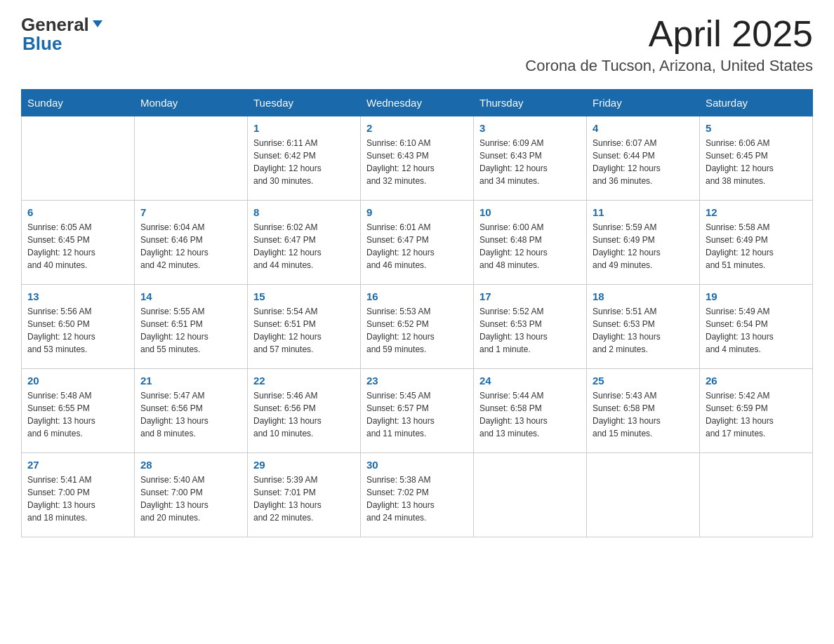 This screenshot has height=644, width=834. Describe the element at coordinates (417, 246) in the screenshot. I see `day-info: Sunrise: 6:01 AM Sunset: 6:47 PM Dayligh…` at that location.